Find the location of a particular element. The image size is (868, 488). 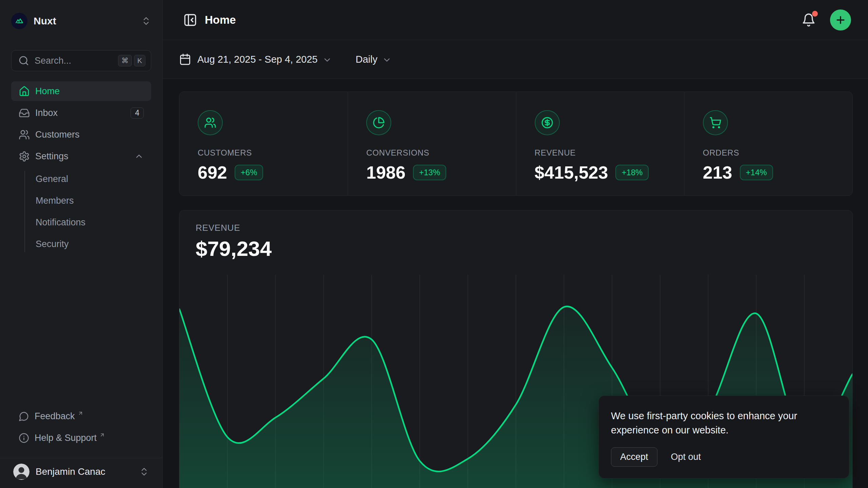

stat-value: 1986 is located at coordinates (386, 172).